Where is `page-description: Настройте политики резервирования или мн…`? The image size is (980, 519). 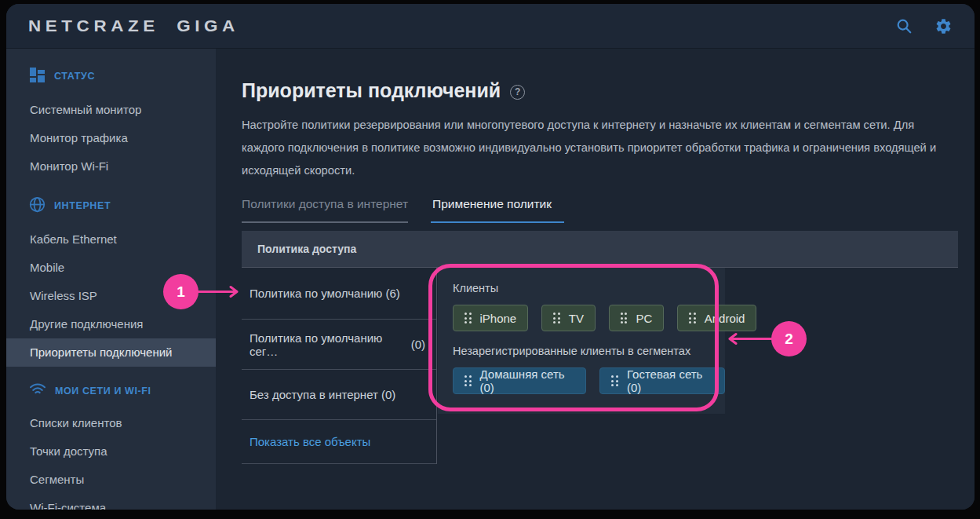
page-description: Настройте политики резервирования или мн… is located at coordinates (594, 148).